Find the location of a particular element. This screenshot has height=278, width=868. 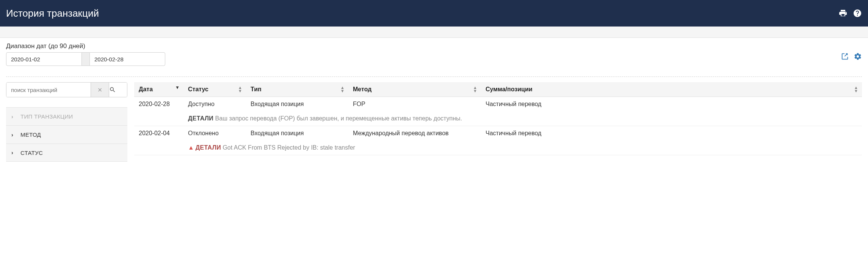

filter-method: › МЕТОД is located at coordinates (67, 134).